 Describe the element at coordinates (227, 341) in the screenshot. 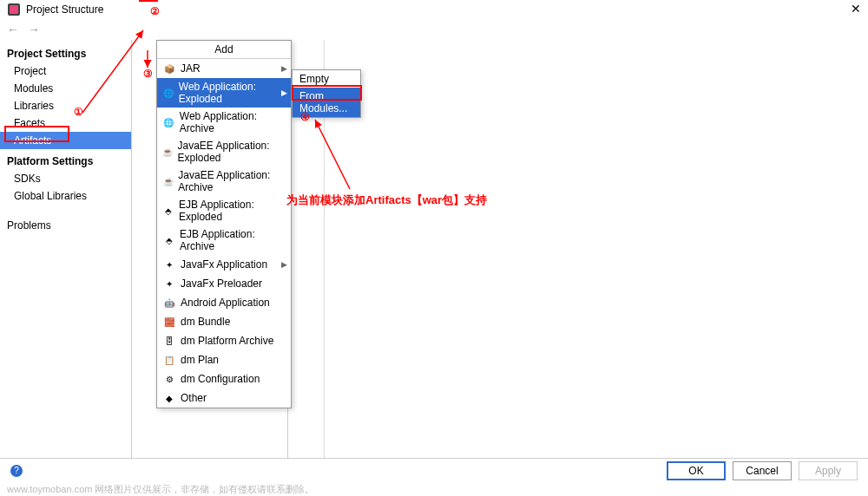

I see `popup-item-label: dm Platform Archive` at that location.